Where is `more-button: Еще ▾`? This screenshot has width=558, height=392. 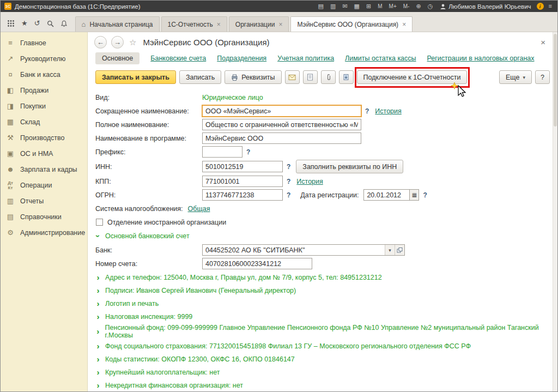 more-button: Еще ▾ is located at coordinates (515, 77).